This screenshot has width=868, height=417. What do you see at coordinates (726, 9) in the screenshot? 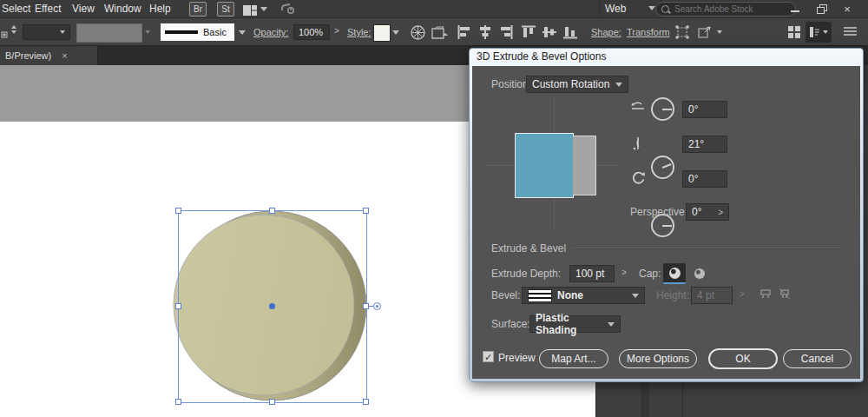
I see `search-box` at bounding box center [726, 9].